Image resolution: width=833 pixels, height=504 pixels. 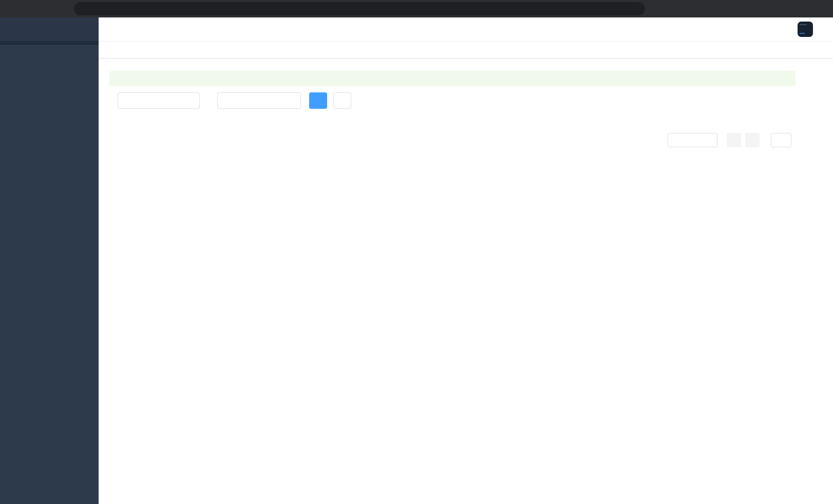 What do you see at coordinates (452, 79) in the screenshot?
I see `doc-alert` at bounding box center [452, 79].